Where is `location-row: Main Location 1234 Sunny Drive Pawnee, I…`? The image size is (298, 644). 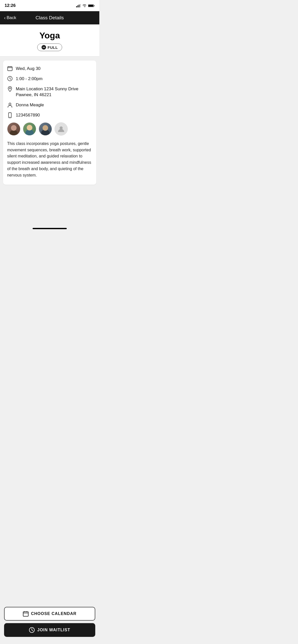 location-row: Main Location 1234 Sunny Drive Pawnee, I… is located at coordinates (50, 92).